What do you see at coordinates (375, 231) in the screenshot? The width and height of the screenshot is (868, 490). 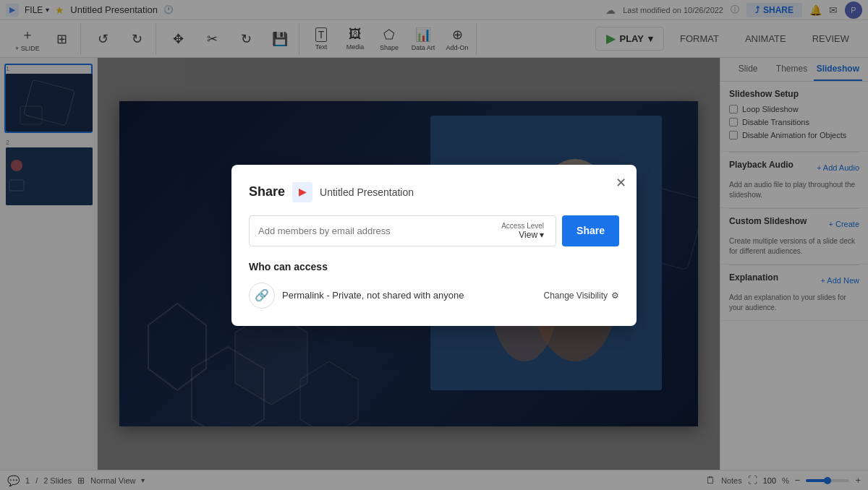 I see `email-input` at bounding box center [375, 231].